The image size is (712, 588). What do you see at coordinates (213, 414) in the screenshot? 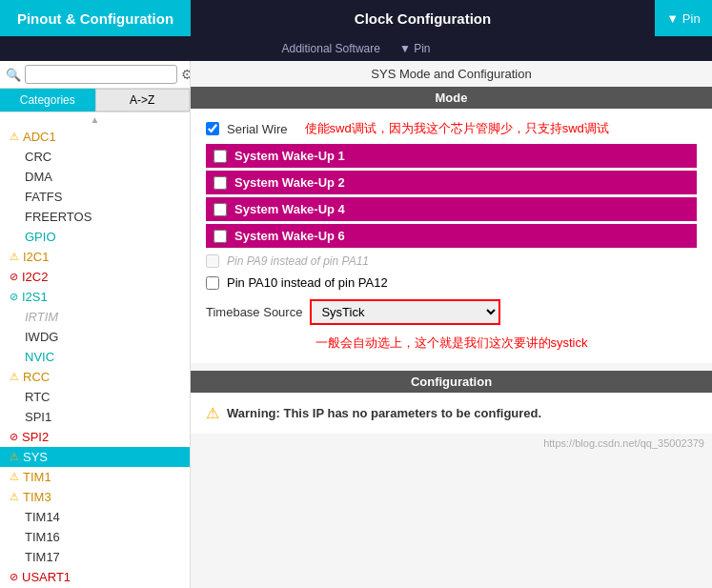
I see `warning-triangle-icon: ⚠` at bounding box center [213, 414].